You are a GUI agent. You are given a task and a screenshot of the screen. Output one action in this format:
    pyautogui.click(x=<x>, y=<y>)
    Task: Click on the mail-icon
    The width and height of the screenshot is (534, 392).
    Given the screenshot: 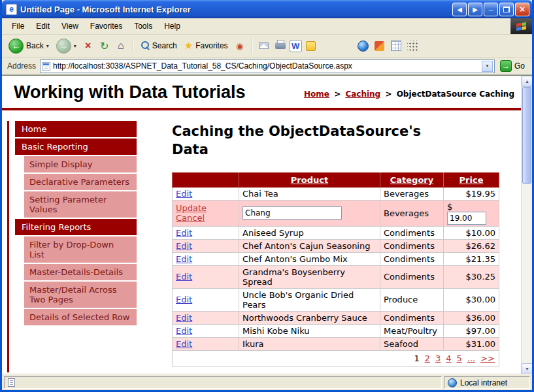 What is the action you would take?
    pyautogui.click(x=264, y=46)
    